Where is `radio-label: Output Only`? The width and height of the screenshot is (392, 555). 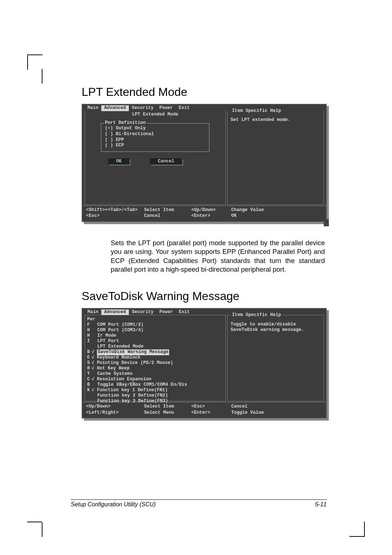
radio-label: Output Only is located at coordinates (131, 128).